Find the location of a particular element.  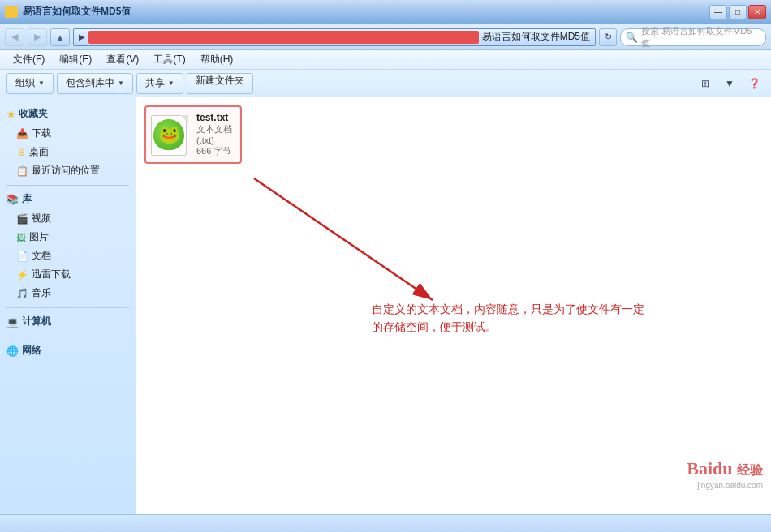

close-button: ✕ is located at coordinates (757, 12).